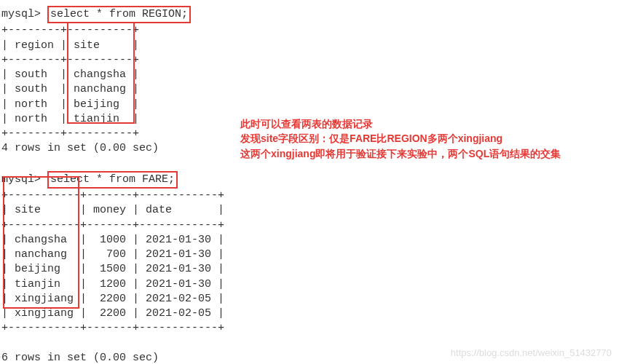 The image size is (619, 364). What do you see at coordinates (401, 154) in the screenshot?
I see `annotation-line: 这两个xingjiang即将用于验证接下来实验中，两个SQL语句结果的交集` at bounding box center [401, 154].